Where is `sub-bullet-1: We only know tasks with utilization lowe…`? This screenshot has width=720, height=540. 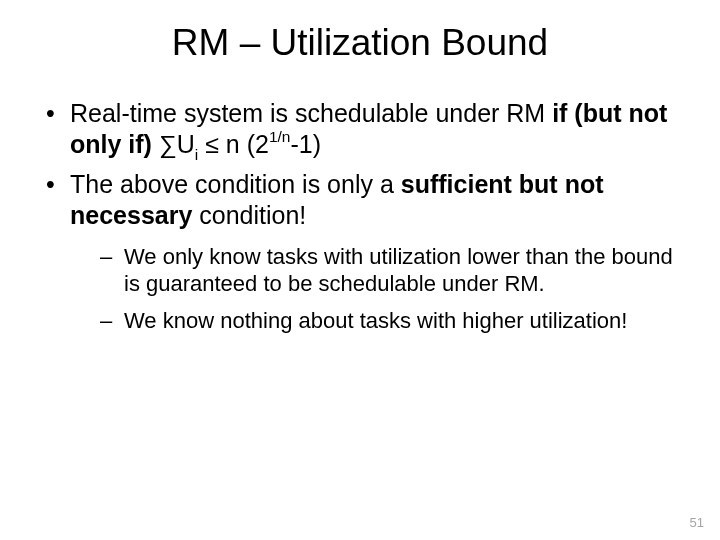
sub-bullet-1: We only know tasks with utilization lowe… is located at coordinates (375, 271).